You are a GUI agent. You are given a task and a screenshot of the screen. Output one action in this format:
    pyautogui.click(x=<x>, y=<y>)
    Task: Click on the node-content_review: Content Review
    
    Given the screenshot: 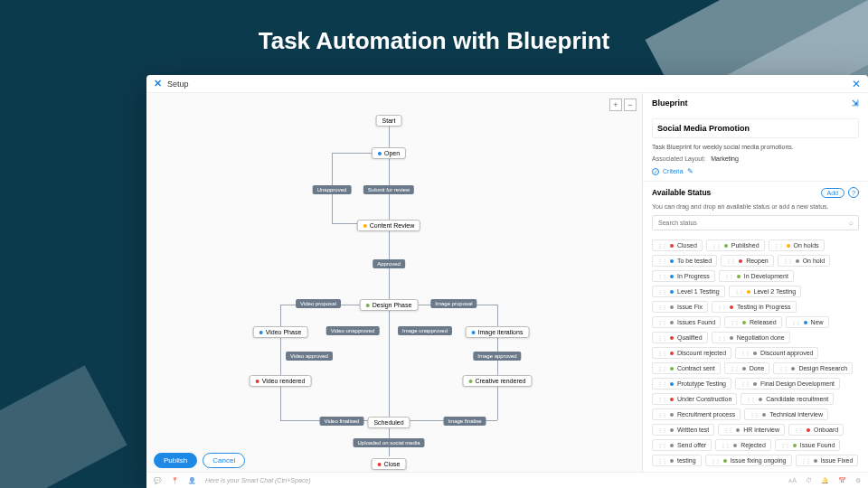 What is the action you would take?
    pyautogui.click(x=389, y=226)
    